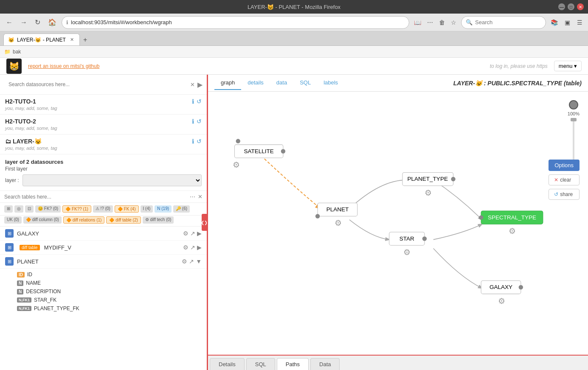 Image resolution: width=588 pixels, height=370 pixels. Describe the element at coordinates (104, 248) in the screenshot. I see `table-row-mydiffv: ⊞ diff table MYDIFF_V ⚙ ↗ ▶` at that location.